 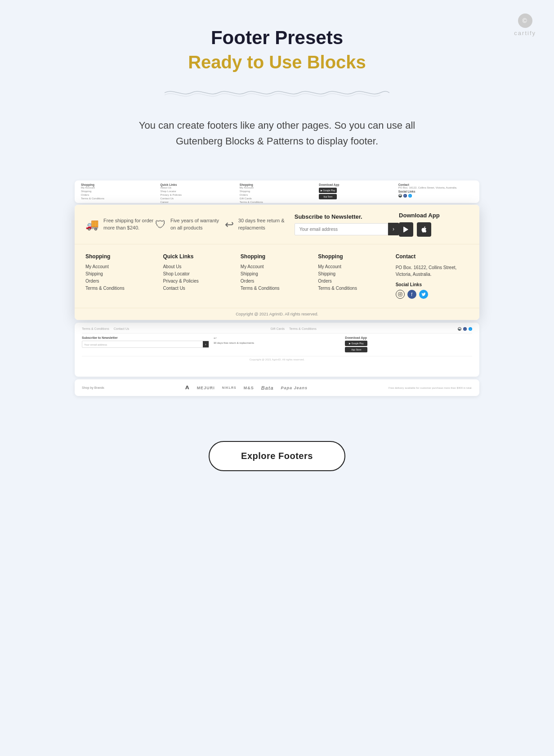 I want to click on brands-card: Shop by Brands 𝗔 MEJURI NIKLRS M&S Bata …, so click(x=277, y=388).